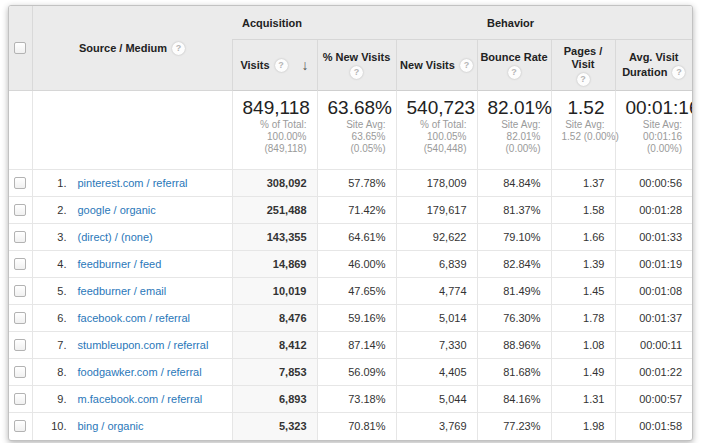 The width and height of the screenshot is (701, 443). I want to click on source-cell: 4.feedburner / feed, so click(132, 264).